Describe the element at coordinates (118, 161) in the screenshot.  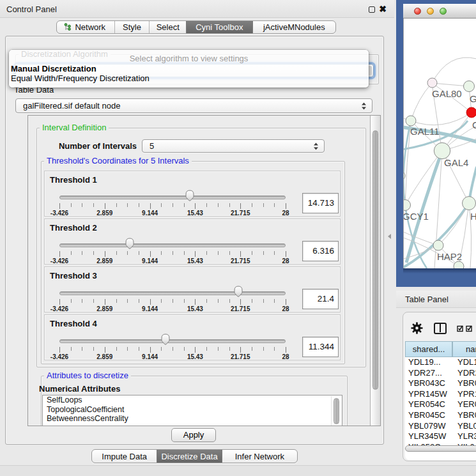
I see `group-title: Threshold's Coordinates for 5 Intervals` at that location.